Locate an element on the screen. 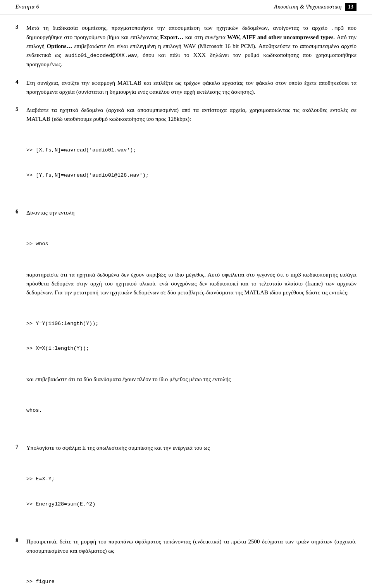 This screenshot has height=588, width=372. section-8: 8 Προαιρετικά, δείτε τη μορφή του παραπά… is located at coordinates (186, 562).